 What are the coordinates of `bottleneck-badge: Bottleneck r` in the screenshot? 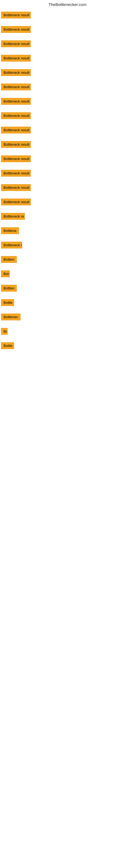 It's located at (11, 245).